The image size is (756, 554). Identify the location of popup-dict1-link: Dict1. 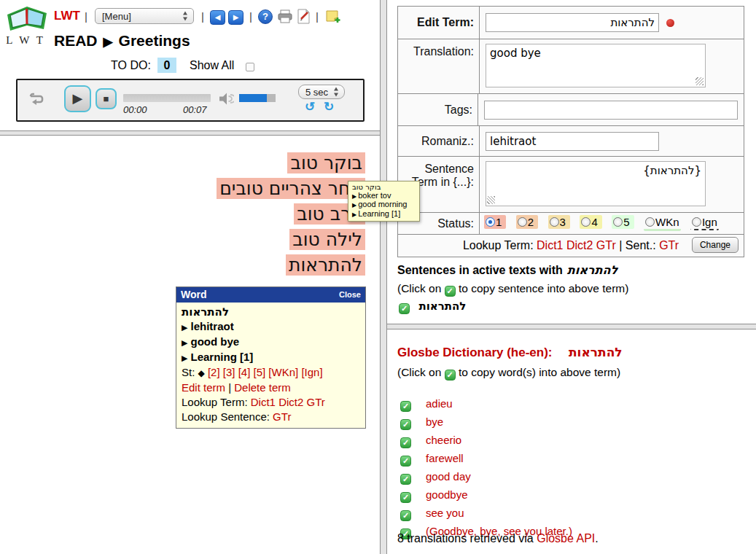
(263, 402).